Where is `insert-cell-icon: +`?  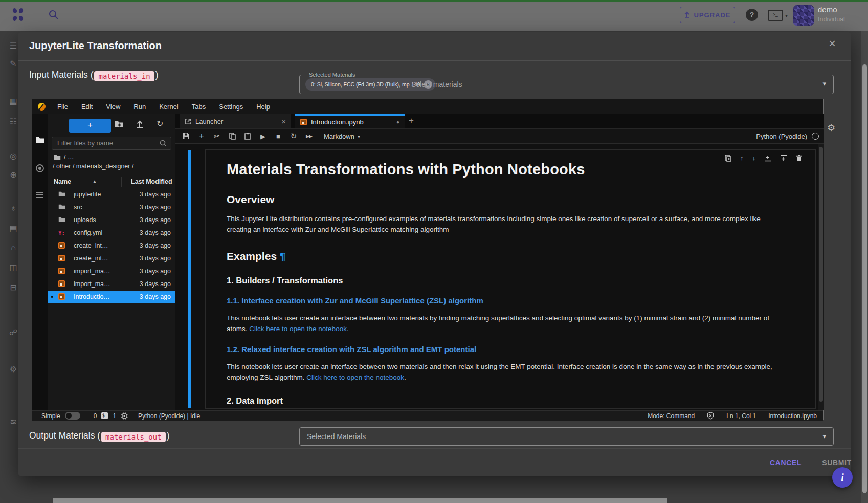 insert-cell-icon: + is located at coordinates (202, 136).